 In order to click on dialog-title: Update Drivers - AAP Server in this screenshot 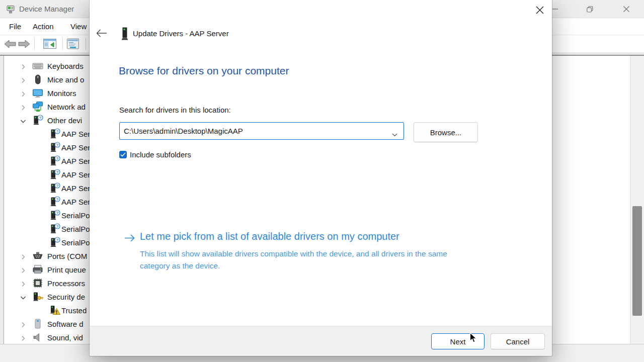, I will do `click(181, 34)`.